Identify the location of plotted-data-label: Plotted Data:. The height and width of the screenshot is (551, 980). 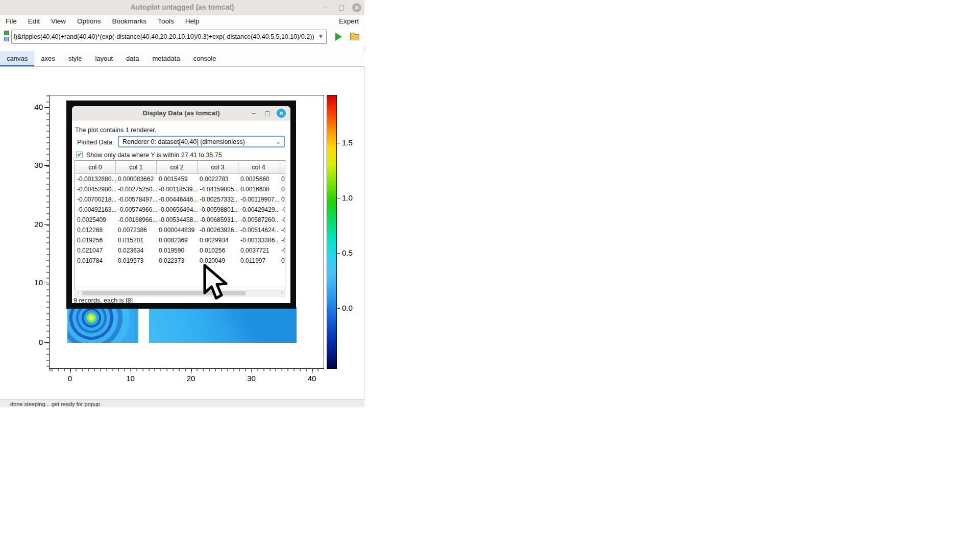
(95, 142).